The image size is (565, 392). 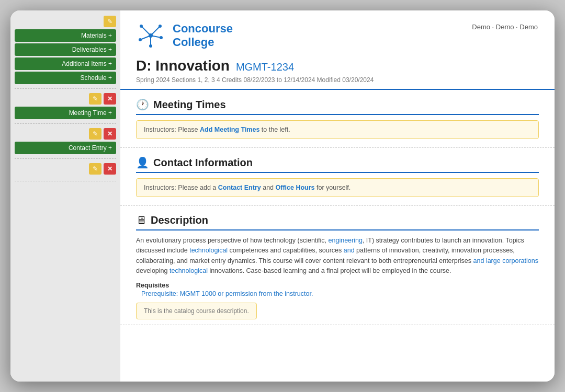 What do you see at coordinates (65, 169) in the screenshot?
I see `desc-edit-row: ✎ ✕` at bounding box center [65, 169].